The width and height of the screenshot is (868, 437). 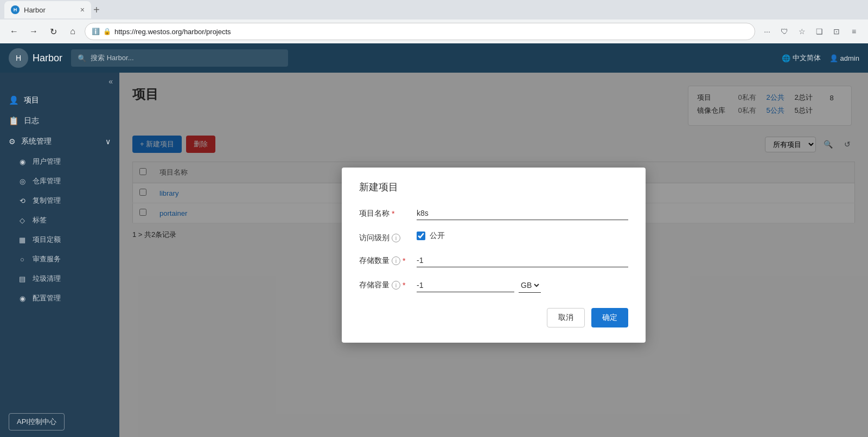 What do you see at coordinates (786, 59) in the screenshot?
I see `lang-icon: 🌐` at bounding box center [786, 59].